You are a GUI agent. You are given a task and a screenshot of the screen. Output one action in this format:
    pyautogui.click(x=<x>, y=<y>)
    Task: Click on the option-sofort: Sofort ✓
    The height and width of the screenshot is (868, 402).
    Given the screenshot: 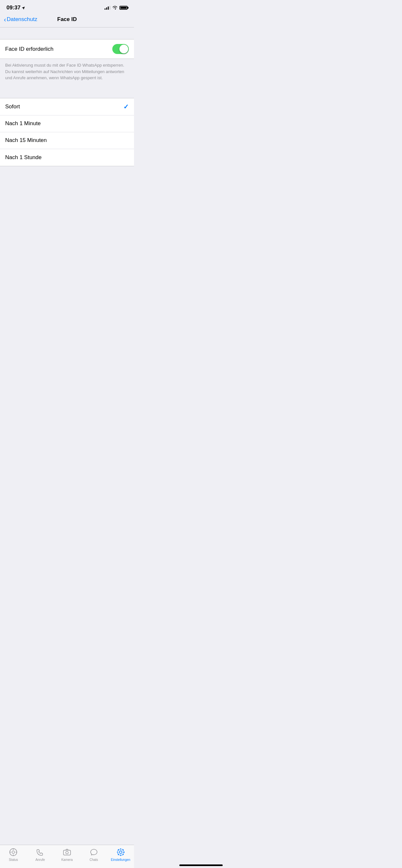 What is the action you would take?
    pyautogui.click(x=67, y=107)
    